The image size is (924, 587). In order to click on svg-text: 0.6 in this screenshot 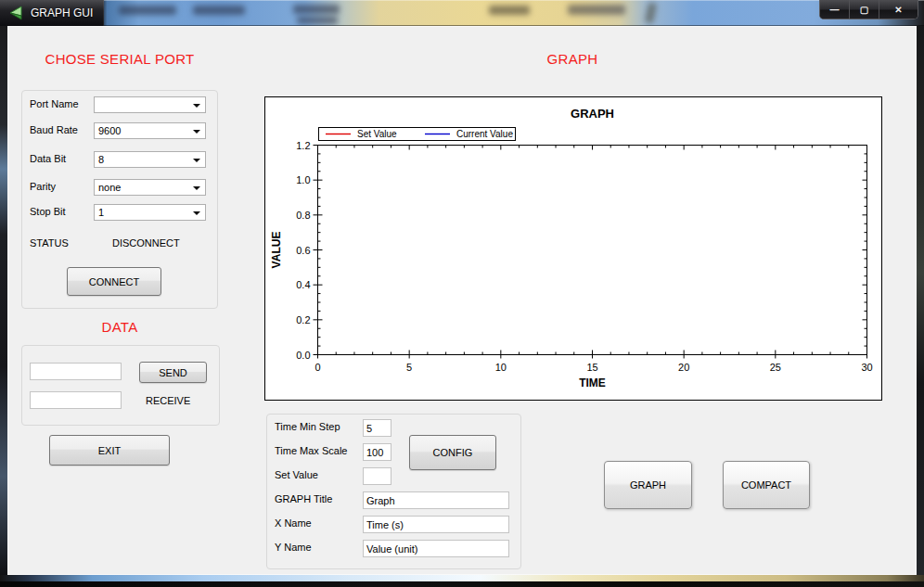, I will do `click(302, 250)`.